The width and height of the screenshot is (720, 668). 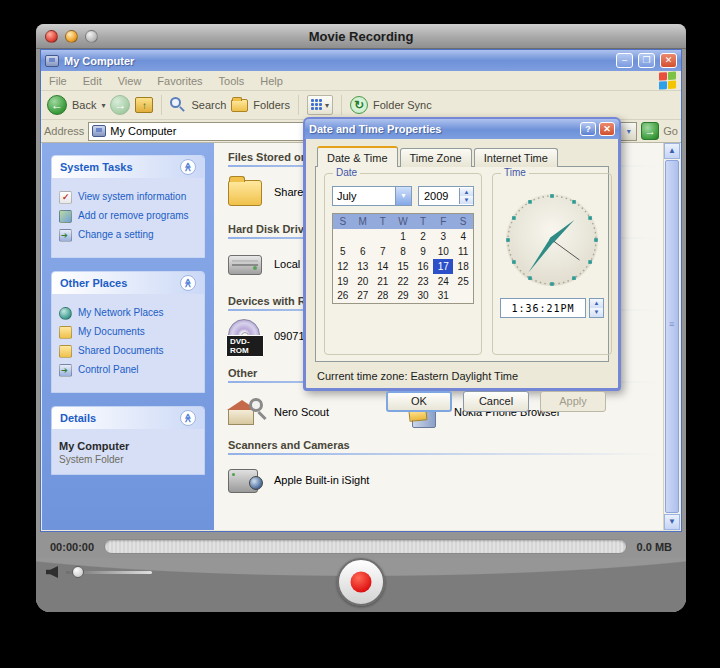 I want to click on folders-label: Folders, so click(x=272, y=105).